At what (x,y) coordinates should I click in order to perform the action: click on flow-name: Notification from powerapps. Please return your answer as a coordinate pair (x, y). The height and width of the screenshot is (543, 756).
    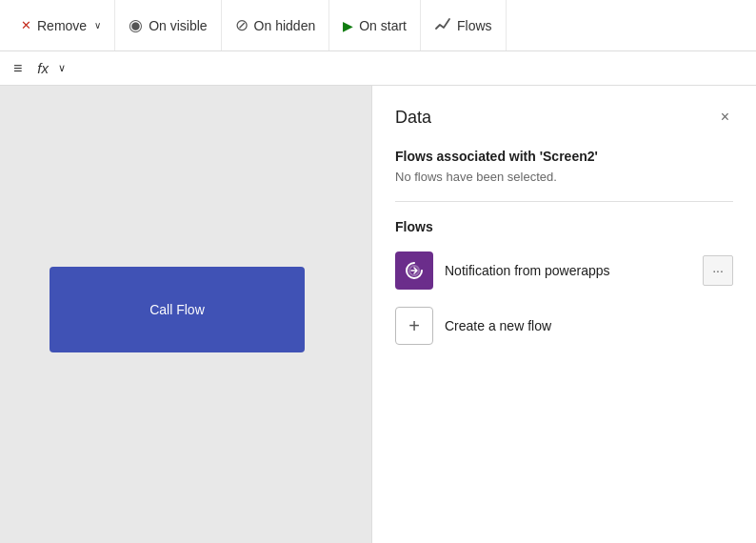
    Looking at the image, I should click on (567, 271).